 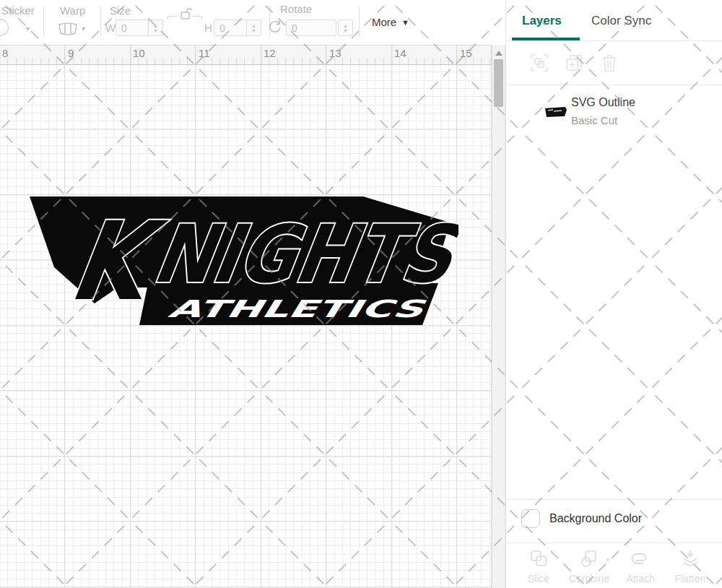 What do you see at coordinates (690, 558) in the screenshot?
I see `flatten-icon` at bounding box center [690, 558].